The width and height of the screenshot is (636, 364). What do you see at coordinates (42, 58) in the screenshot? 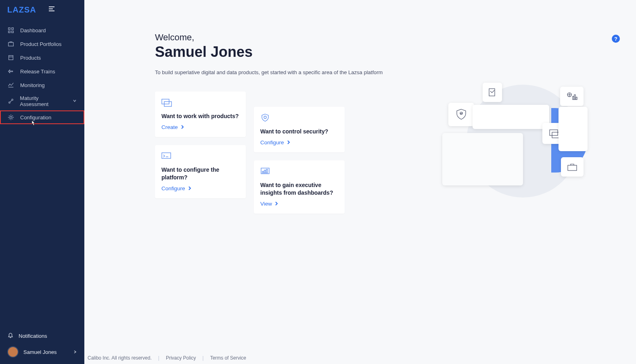
I see `sidebar-item-products: Products` at bounding box center [42, 58].